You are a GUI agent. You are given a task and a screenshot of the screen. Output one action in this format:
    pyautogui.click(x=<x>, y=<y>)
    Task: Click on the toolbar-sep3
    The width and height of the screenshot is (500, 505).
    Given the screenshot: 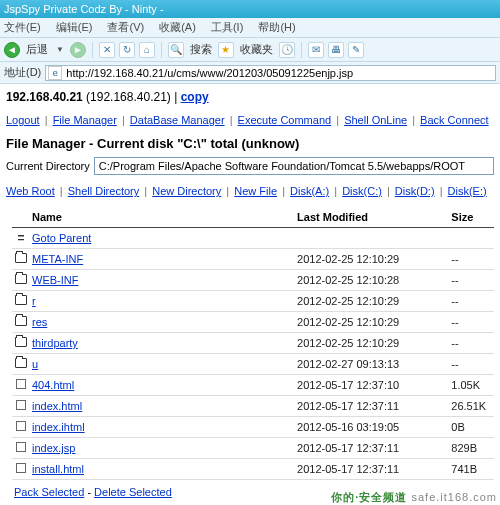 What is the action you would take?
    pyautogui.click(x=302, y=50)
    